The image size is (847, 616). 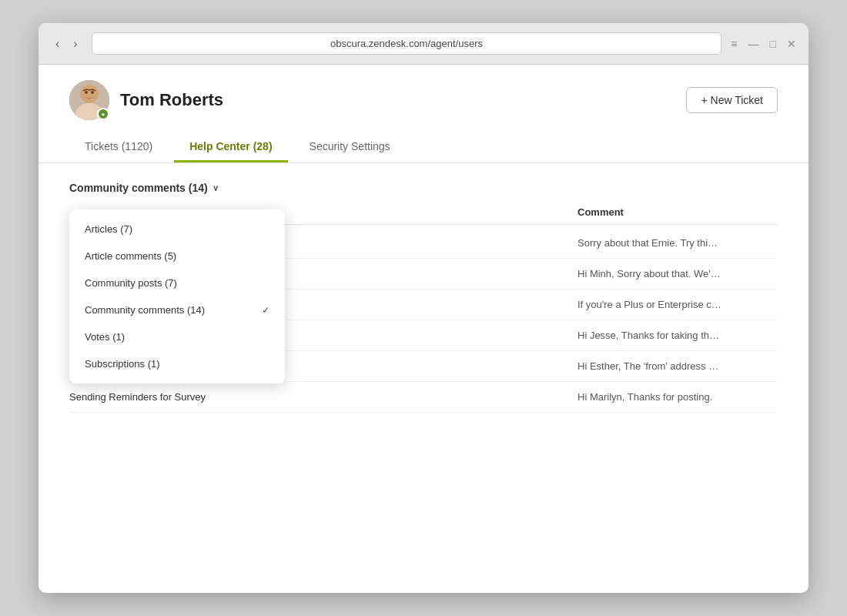 What do you see at coordinates (177, 310) in the screenshot?
I see `dropdown-item-community-comments: Community comments (14) ✓` at bounding box center [177, 310].